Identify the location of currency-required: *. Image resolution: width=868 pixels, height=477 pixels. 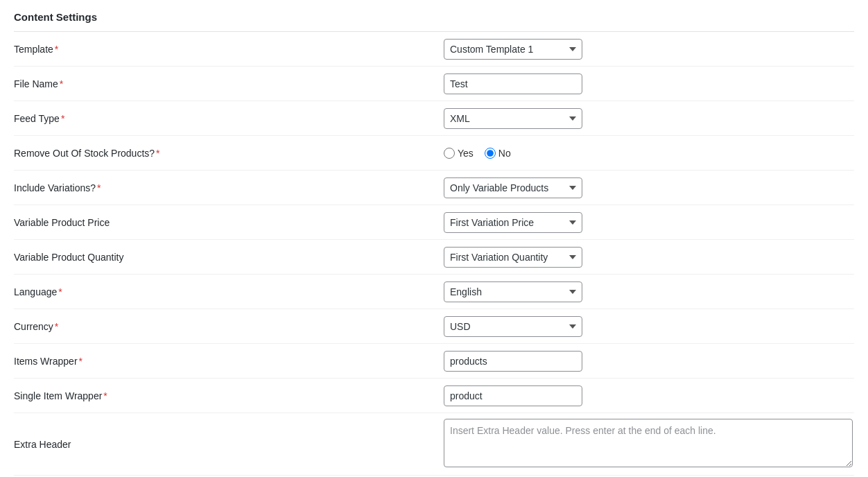
(57, 327).